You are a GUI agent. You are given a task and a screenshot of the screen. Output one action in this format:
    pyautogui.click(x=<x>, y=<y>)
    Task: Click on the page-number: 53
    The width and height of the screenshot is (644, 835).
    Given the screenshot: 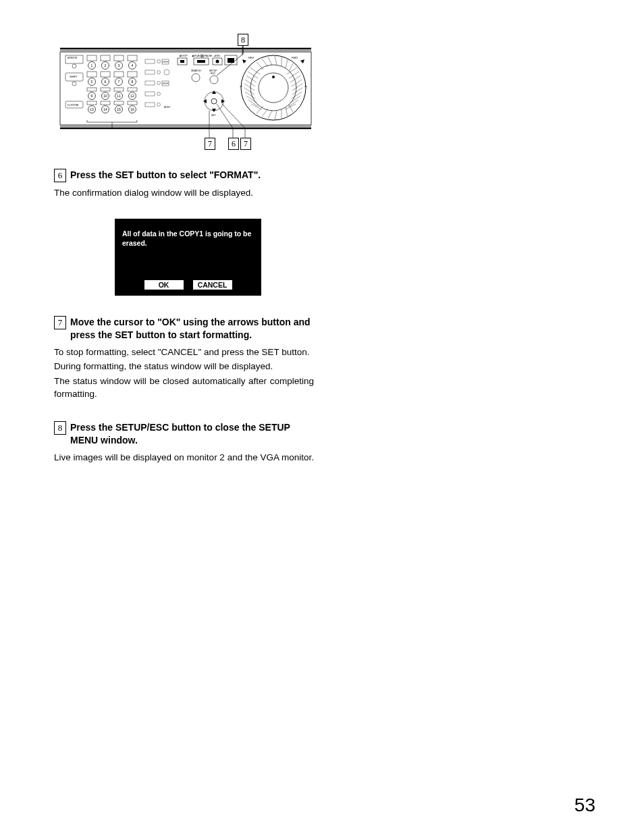 What is the action you would take?
    pyautogui.click(x=585, y=805)
    